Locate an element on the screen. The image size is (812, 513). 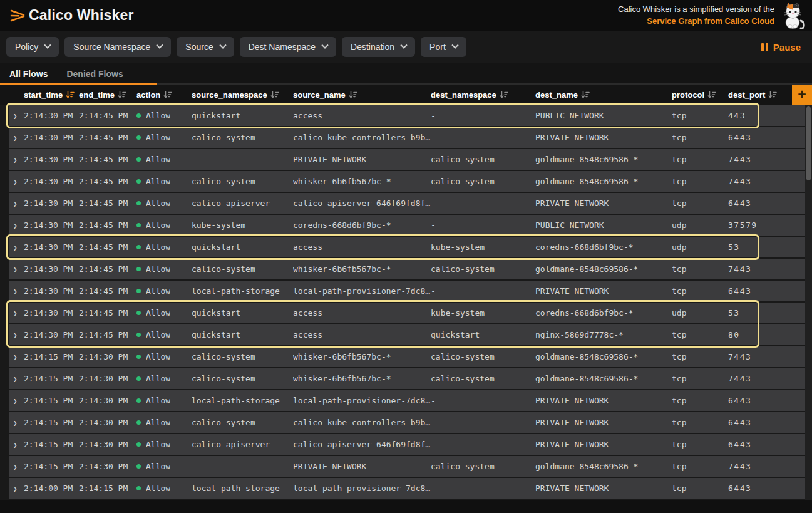
filter-port: Port is located at coordinates (443, 47).